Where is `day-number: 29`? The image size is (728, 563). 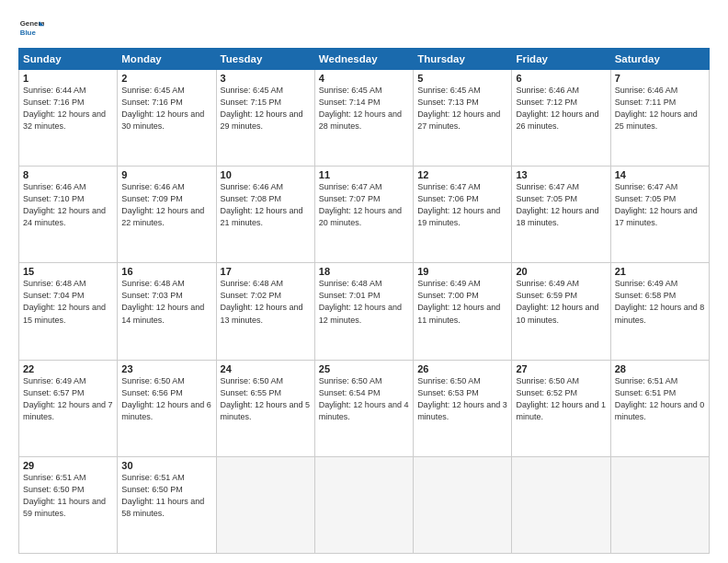 day-number: 29 is located at coordinates (68, 465).